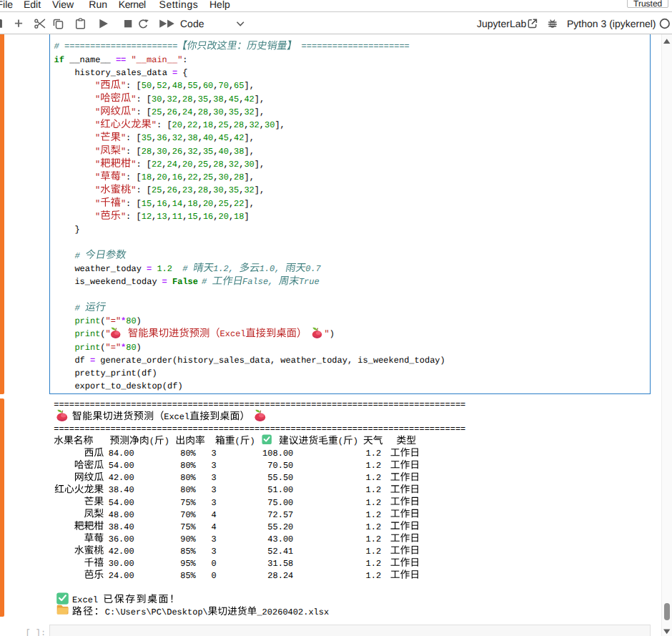 The height and width of the screenshot is (636, 672). What do you see at coordinates (280, 478) in the screenshot?
I see `svg-text: 55.50` at bounding box center [280, 478].